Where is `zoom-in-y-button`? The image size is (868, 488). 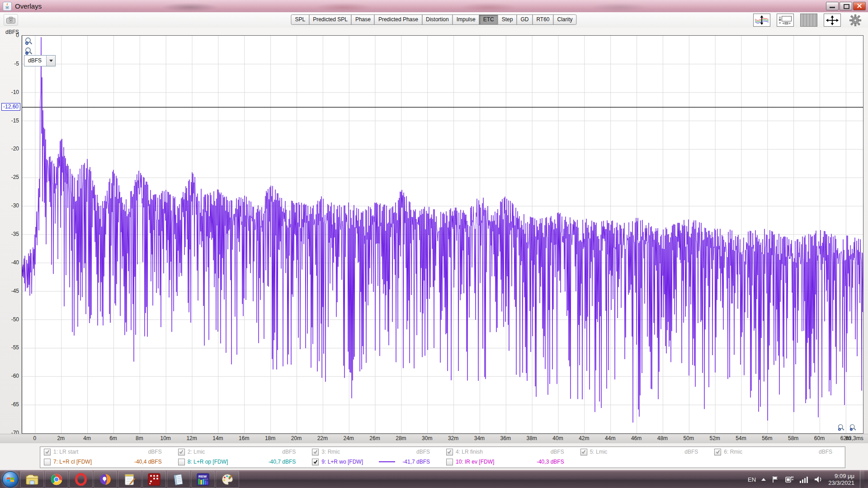 zoom-in-y-button is located at coordinates (29, 42).